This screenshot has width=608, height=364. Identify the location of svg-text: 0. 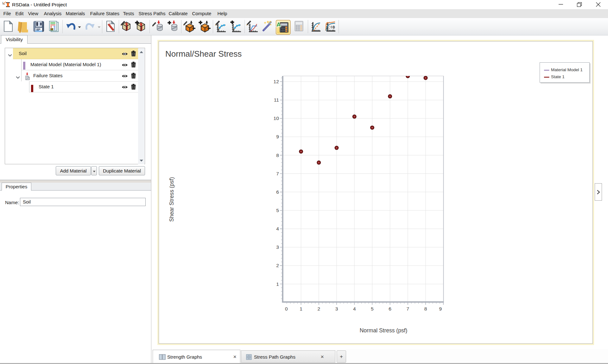
(286, 309).